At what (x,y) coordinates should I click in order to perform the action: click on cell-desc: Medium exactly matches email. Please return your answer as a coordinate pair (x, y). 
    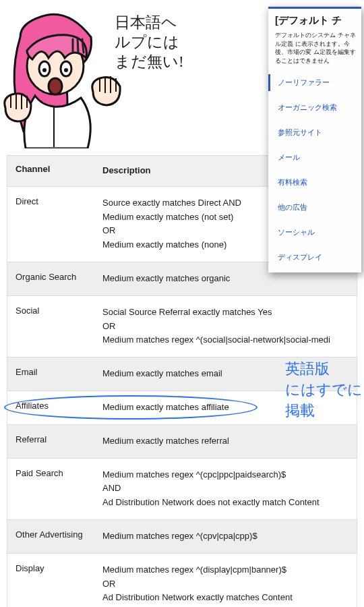
    Looking at the image, I should click on (228, 374).